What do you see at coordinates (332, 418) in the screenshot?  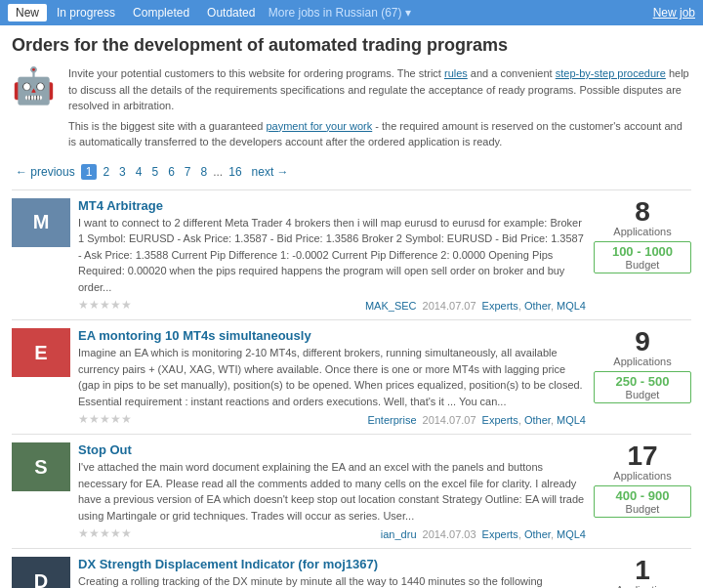 I see `job-bottom-row: ★★★★★ Enterprise 2014.07.07 Experts, Oth…` at bounding box center [332, 418].